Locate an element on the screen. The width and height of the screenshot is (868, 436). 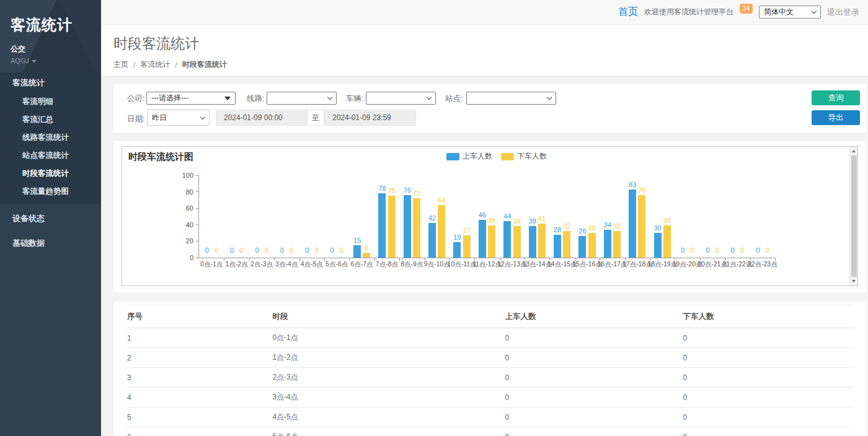
bar-column: 75 is located at coordinates (391, 217).